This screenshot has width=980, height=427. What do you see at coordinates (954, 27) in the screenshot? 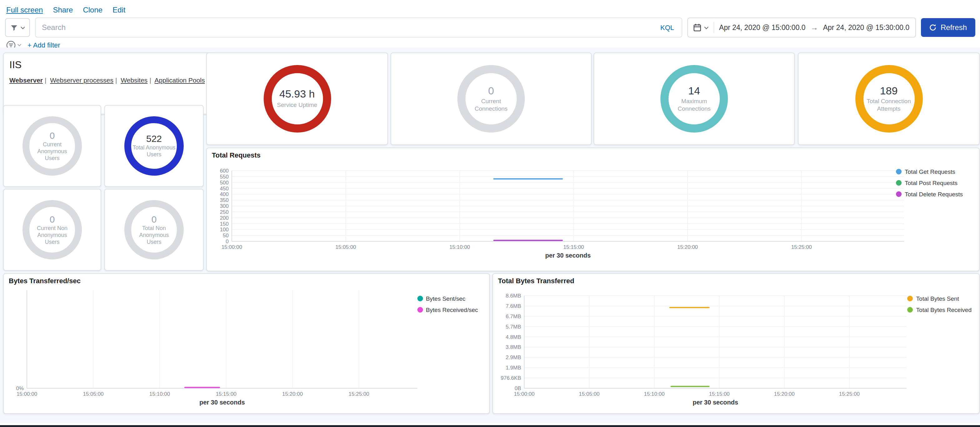
I see `refresh-label: Refresh` at bounding box center [954, 27].